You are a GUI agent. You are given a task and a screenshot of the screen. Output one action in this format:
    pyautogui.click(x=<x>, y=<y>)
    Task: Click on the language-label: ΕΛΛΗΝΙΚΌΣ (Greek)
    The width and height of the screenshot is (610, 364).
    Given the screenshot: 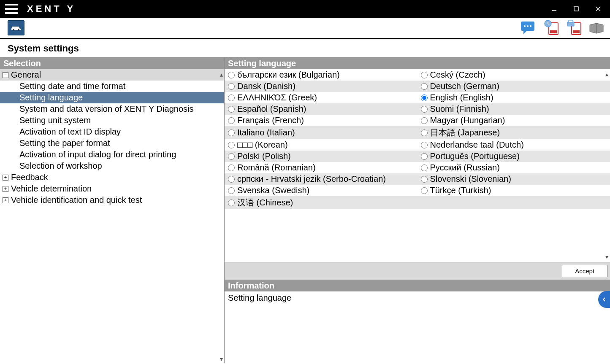 What is the action you would take?
    pyautogui.click(x=277, y=98)
    